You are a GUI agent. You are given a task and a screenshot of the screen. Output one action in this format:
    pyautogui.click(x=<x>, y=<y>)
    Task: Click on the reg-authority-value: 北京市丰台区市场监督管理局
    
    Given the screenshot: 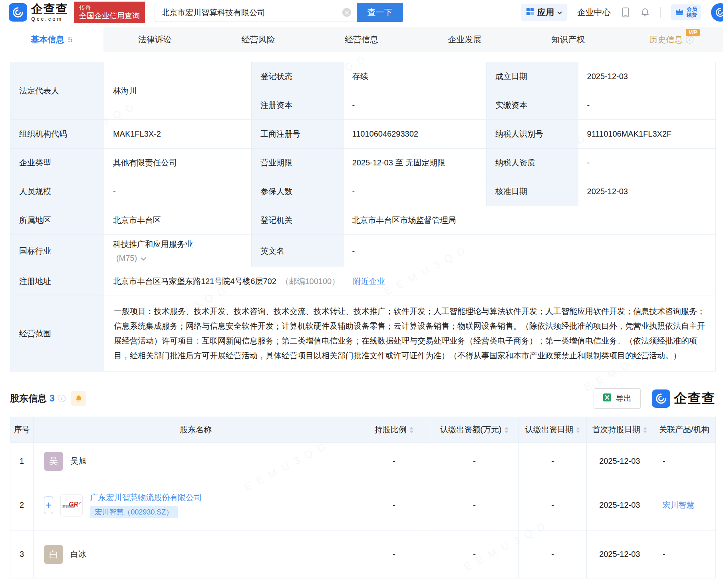 What is the action you would take?
    pyautogui.click(x=529, y=220)
    